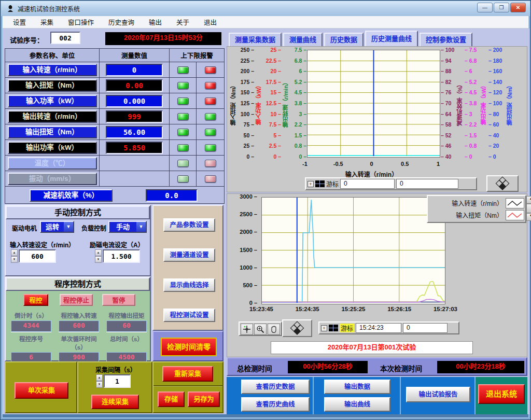 Image resolution: width=531 pixels, height=420 pixels. I want to click on menu-item-4: 历史查询, so click(121, 22).